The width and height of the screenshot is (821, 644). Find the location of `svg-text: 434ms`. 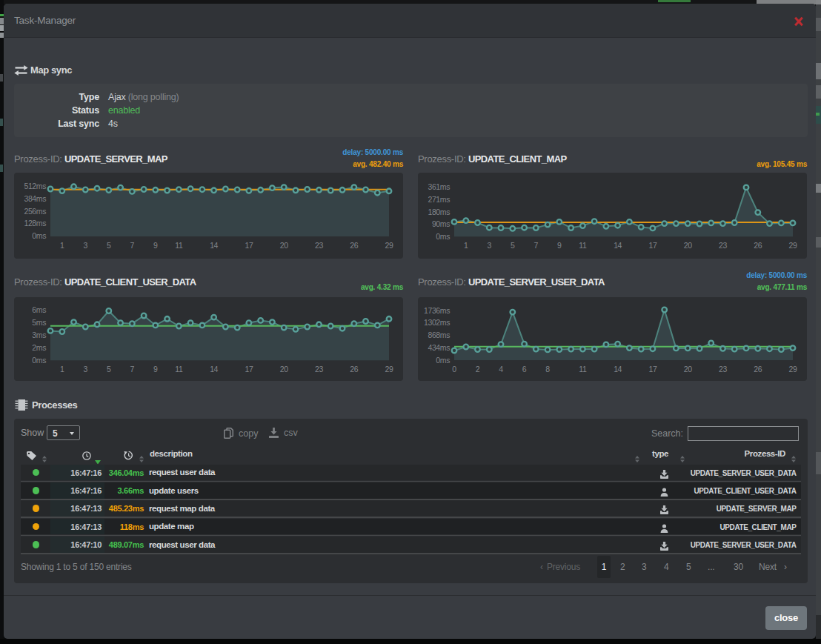

svg-text: 434ms is located at coordinates (439, 348).